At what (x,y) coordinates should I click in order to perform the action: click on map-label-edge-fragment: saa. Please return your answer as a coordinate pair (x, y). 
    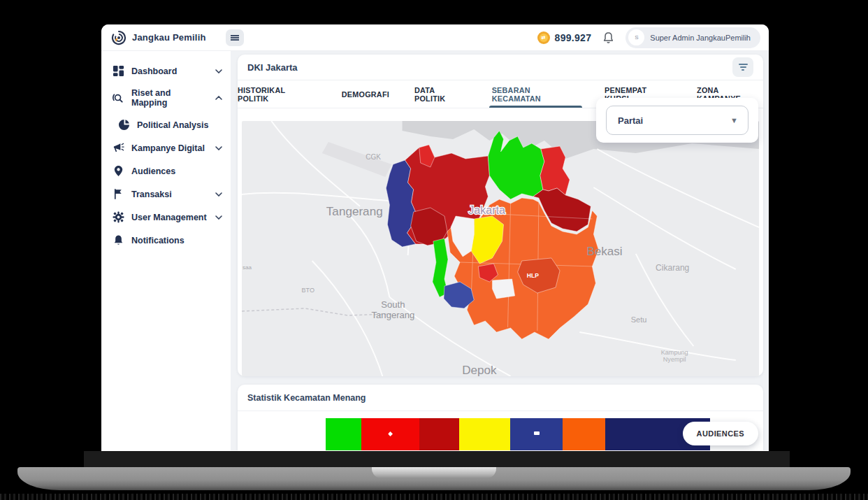
    Looking at the image, I should click on (247, 267).